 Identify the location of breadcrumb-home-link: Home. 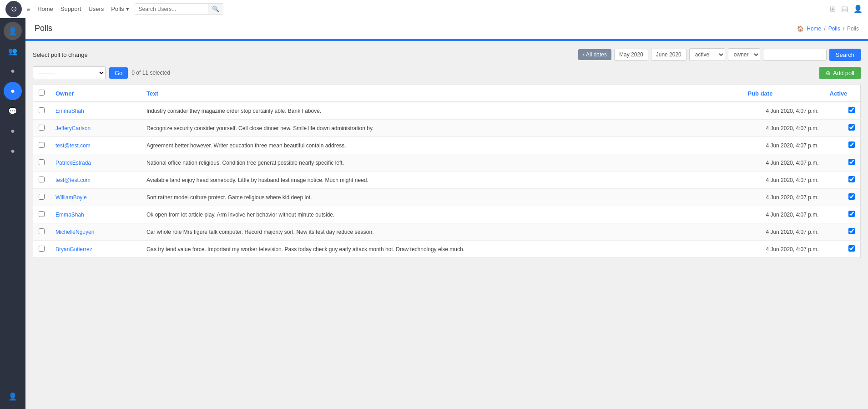
(814, 29).